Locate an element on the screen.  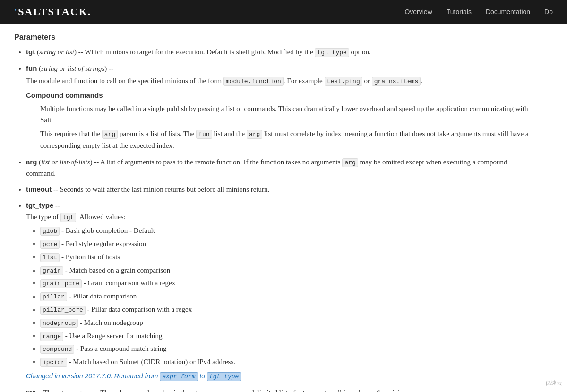
nav-do: Do is located at coordinates (549, 12).